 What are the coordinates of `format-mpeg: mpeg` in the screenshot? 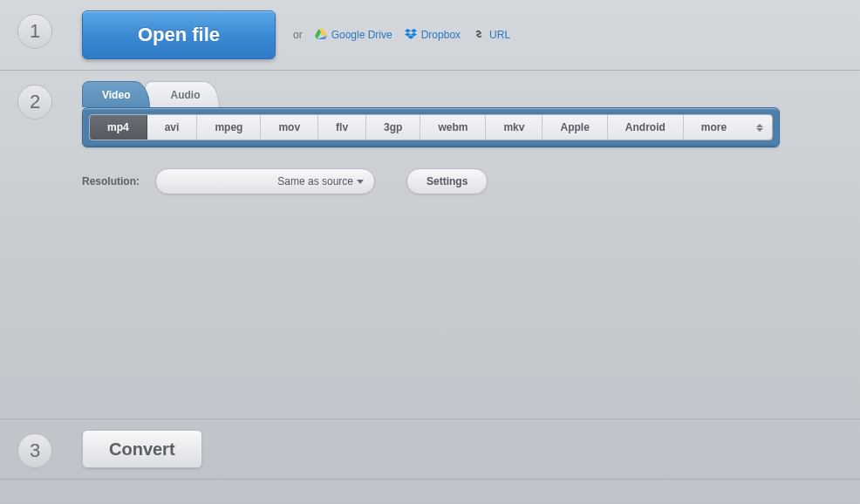 It's located at (229, 127).